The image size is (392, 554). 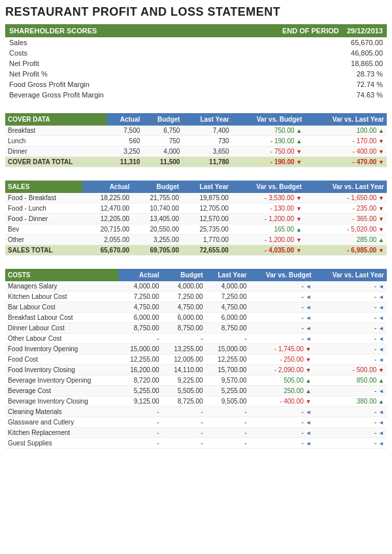 What do you see at coordinates (91, 95) in the screenshot?
I see `shareholder-row-label: Beverage Gross Profit Margin` at bounding box center [91, 95].